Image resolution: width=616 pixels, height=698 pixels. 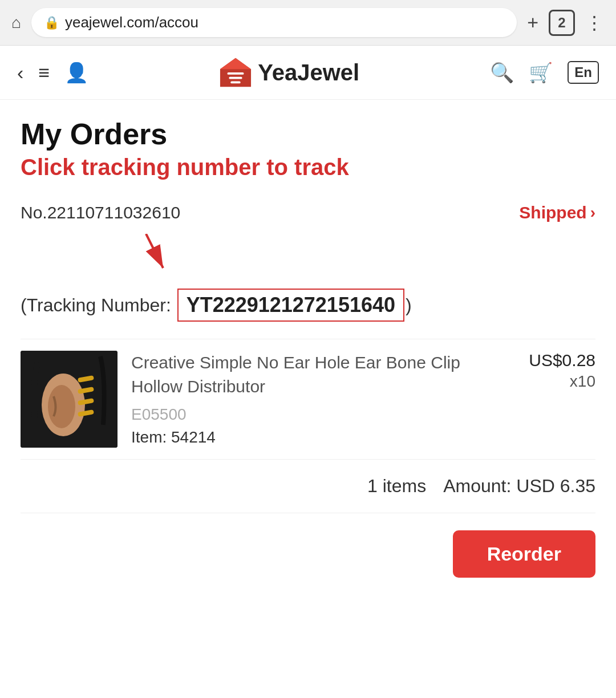 I want to click on summary-amount: Amount: USD 6.35, so click(x=519, y=486).